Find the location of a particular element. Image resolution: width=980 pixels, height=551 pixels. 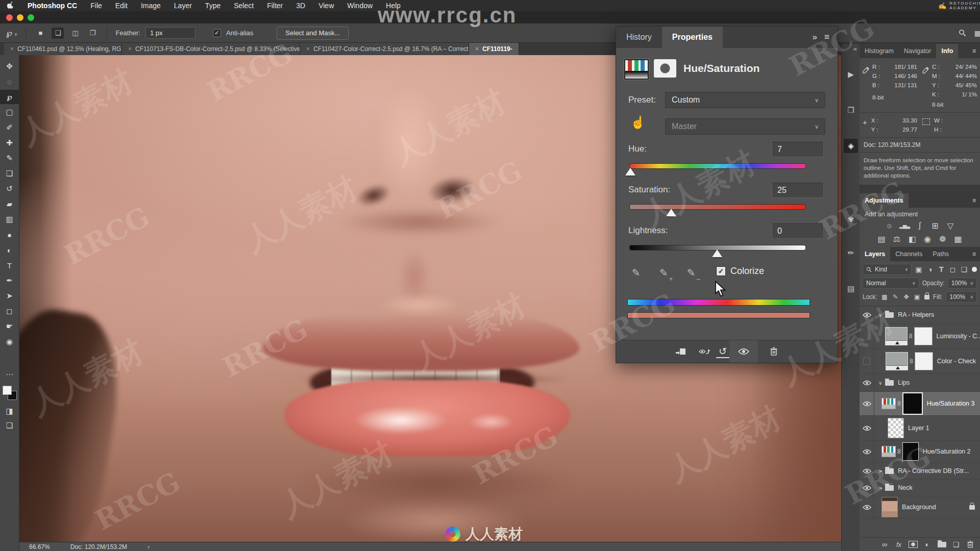

menu-select: Select is located at coordinates (244, 6).